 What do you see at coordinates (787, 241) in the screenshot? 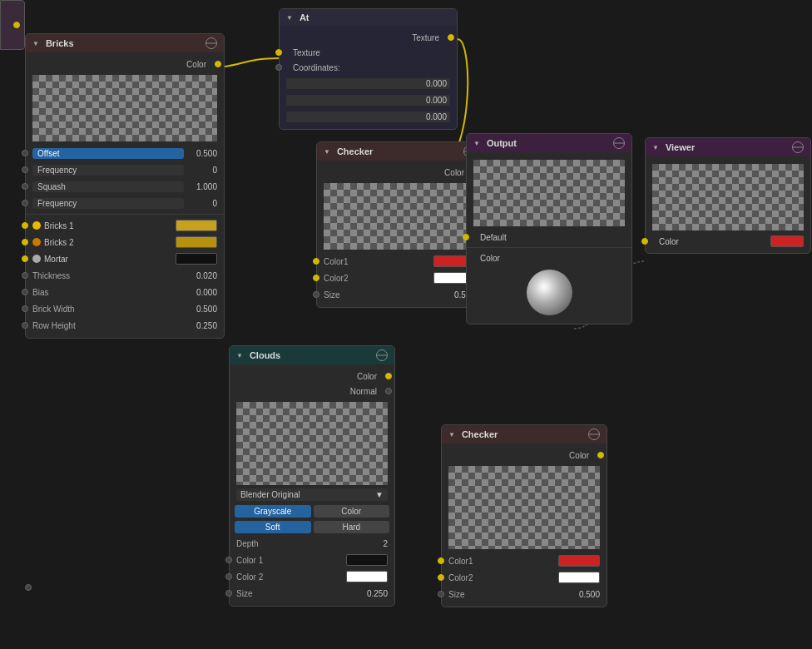
I see `viewer-color-swatch` at bounding box center [787, 241].